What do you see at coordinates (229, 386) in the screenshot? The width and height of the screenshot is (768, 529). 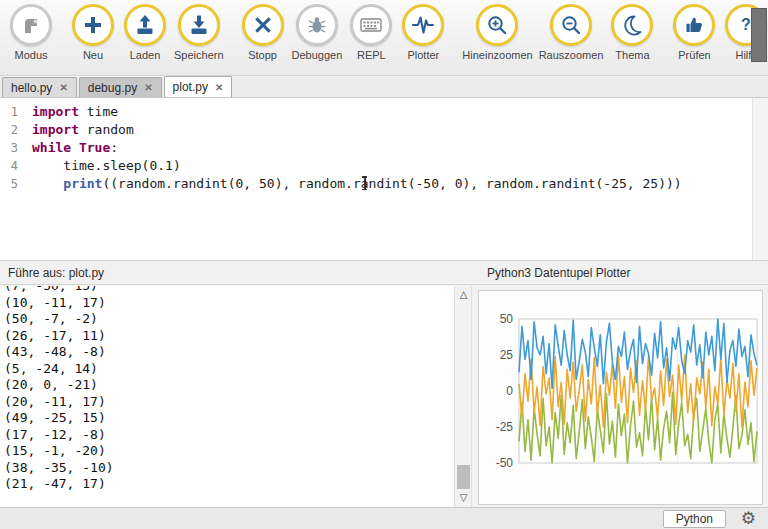 I see `output-line: (20, 0, -21)` at bounding box center [229, 386].